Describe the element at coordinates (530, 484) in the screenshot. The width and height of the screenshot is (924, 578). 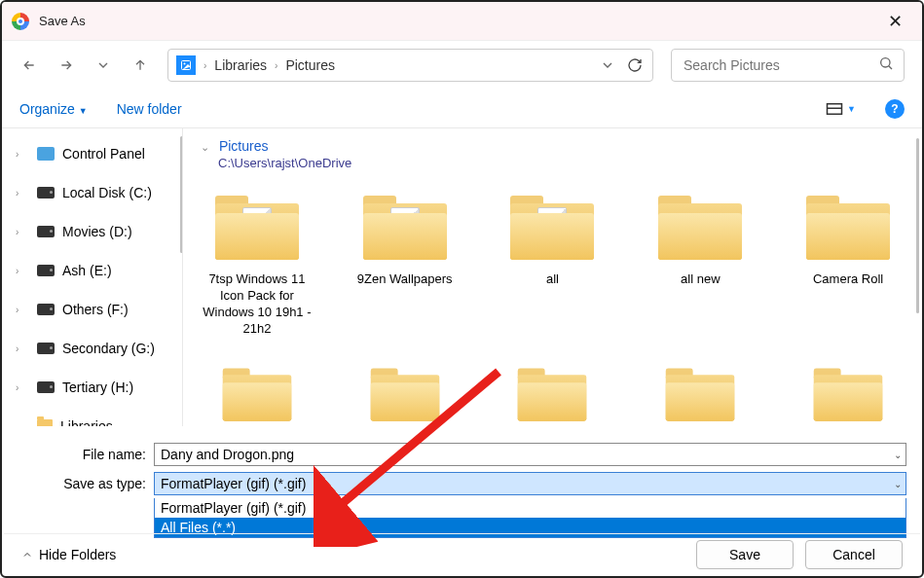
I see `savetype-combo: FormatPlayer (gif) (*.gif) ⌄` at that location.